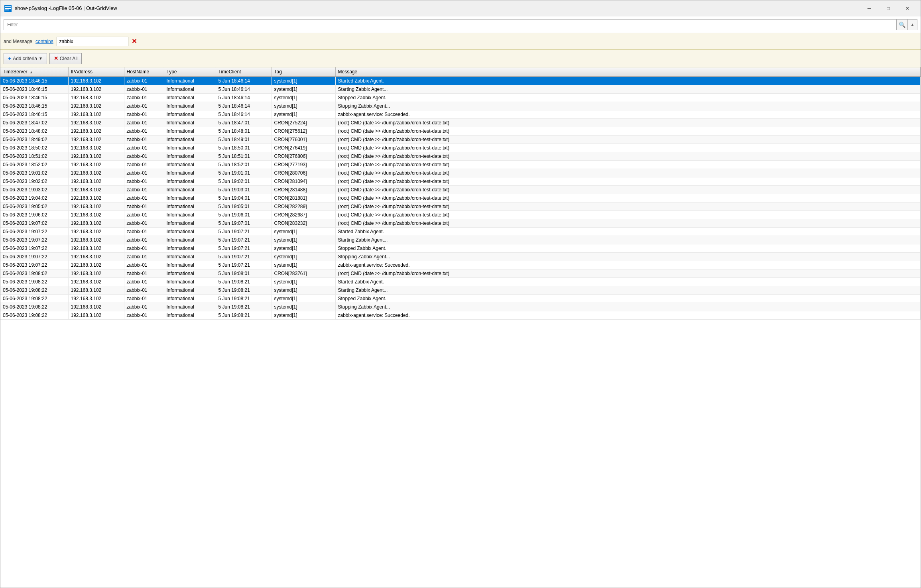  Describe the element at coordinates (460, 190) in the screenshot. I see `table-row: 05-06-2023 19:03:02192.168.3.102zabbix-0…` at that location.